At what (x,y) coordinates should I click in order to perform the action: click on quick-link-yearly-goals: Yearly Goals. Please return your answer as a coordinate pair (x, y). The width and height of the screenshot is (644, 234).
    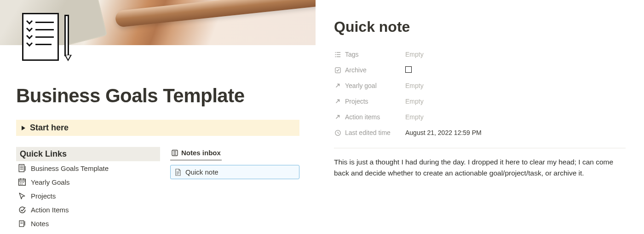
    Looking at the image, I should click on (88, 182).